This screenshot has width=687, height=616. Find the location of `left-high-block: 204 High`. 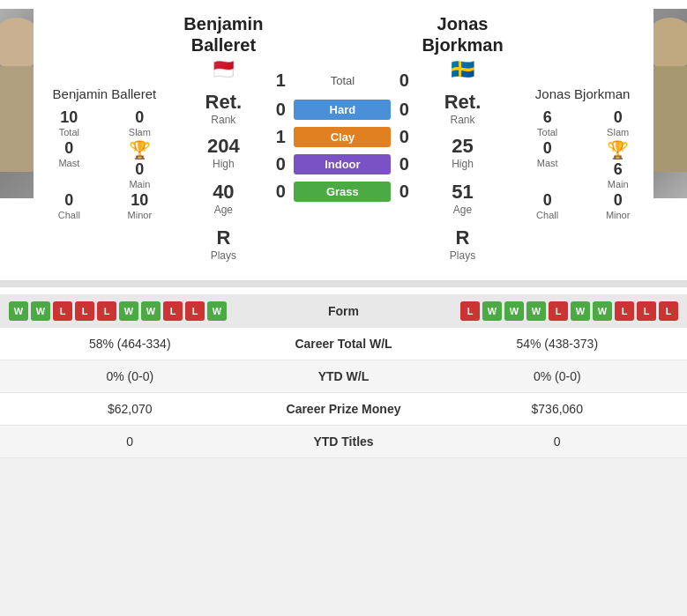

left-high-block: 204 High is located at coordinates (224, 152).